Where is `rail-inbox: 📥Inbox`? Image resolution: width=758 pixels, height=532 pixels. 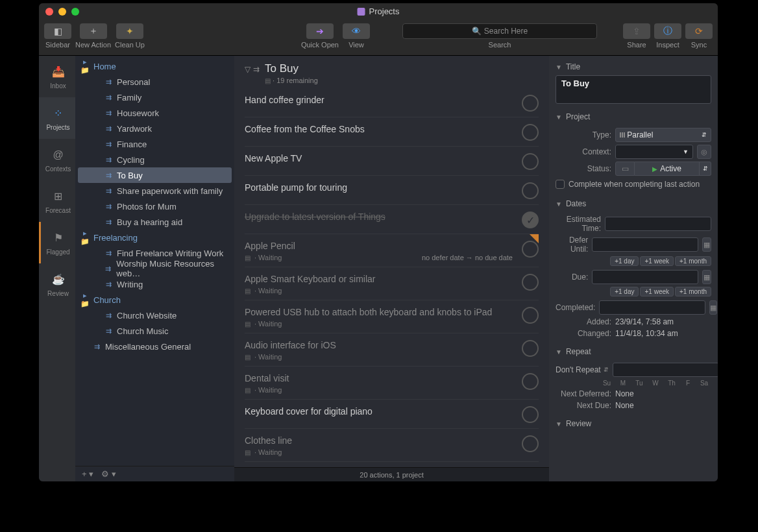 rail-inbox: 📥Inbox is located at coordinates (57, 77).